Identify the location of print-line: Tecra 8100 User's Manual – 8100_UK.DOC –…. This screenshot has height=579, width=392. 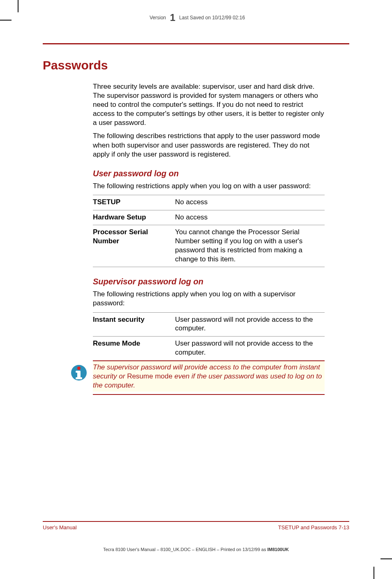
(196, 549).